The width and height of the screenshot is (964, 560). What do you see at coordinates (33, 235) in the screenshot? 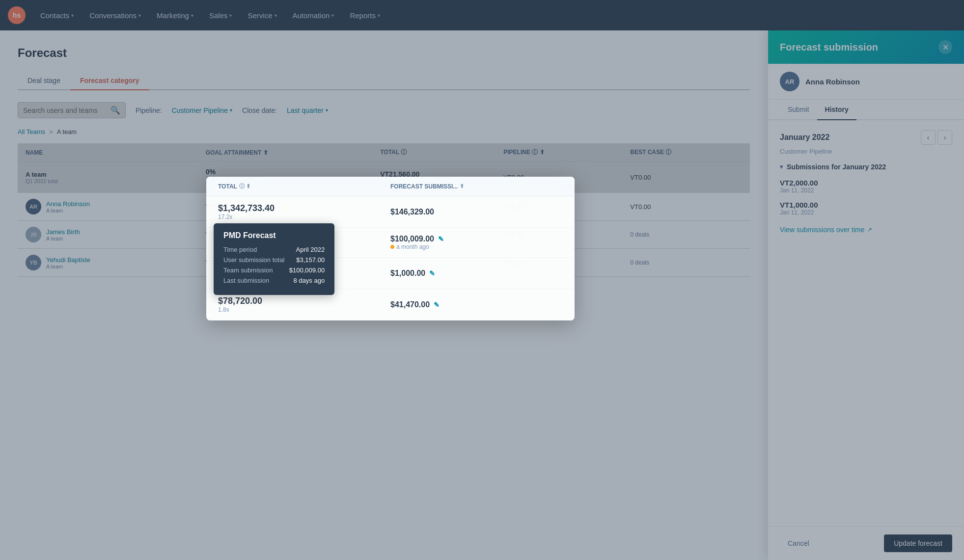
I see `avatar: JB` at bounding box center [33, 235].